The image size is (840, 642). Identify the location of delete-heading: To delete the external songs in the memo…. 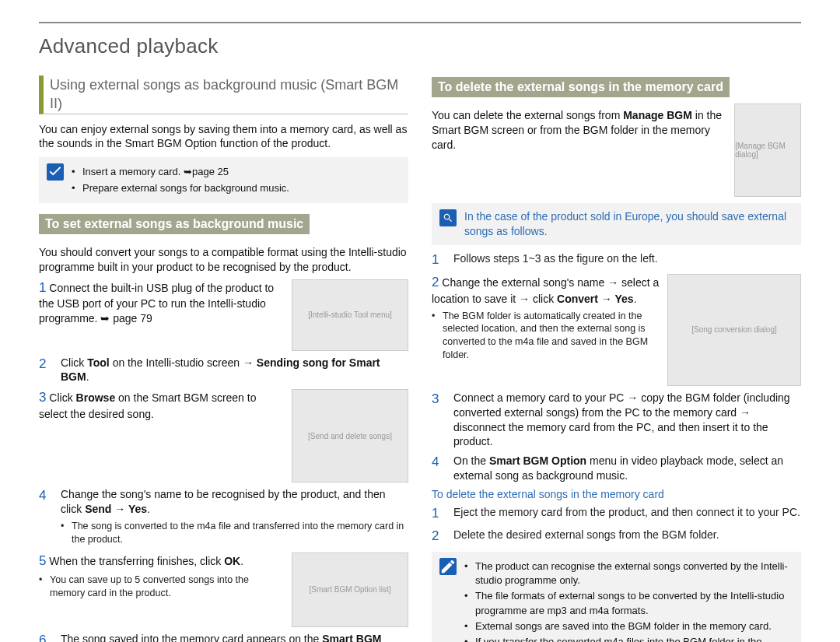
(580, 87).